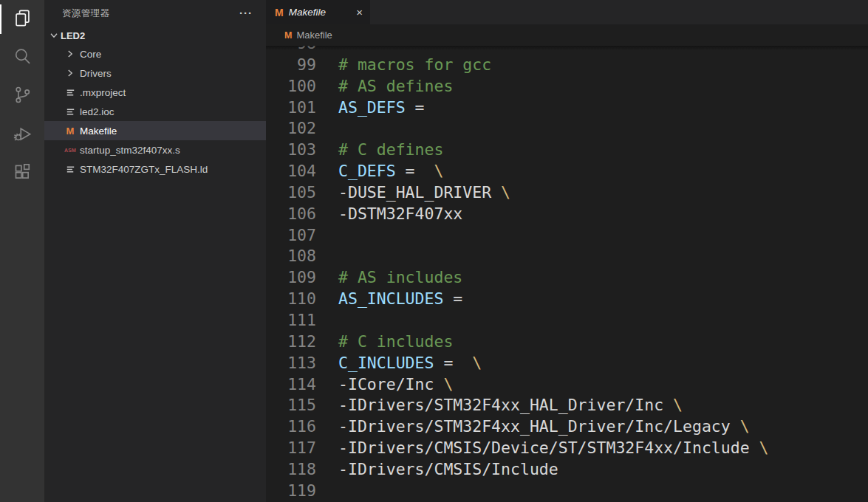 The image size is (868, 502). I want to click on code-line: 110AS_INCLUDES =, so click(567, 300).